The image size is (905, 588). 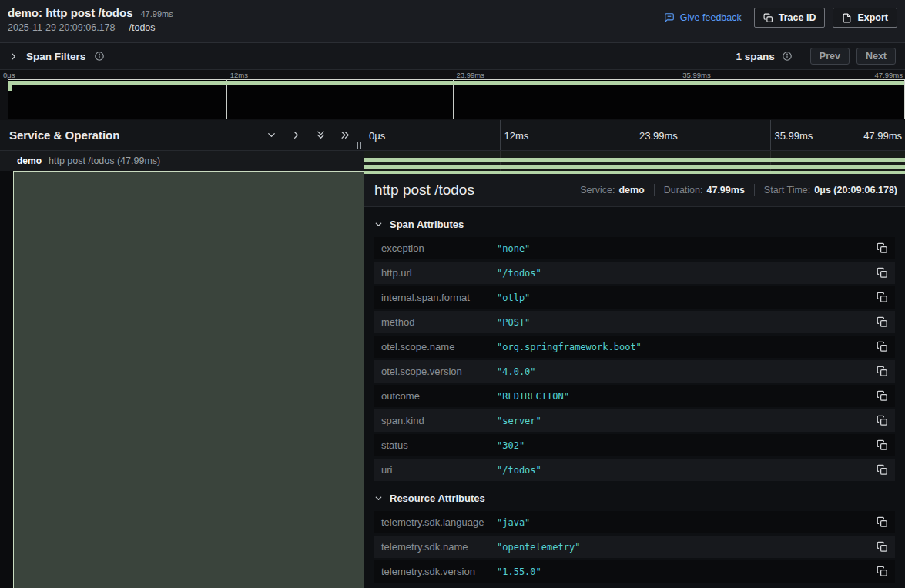 I want to click on span-row-label: demo http post /todos (47.99ms), so click(x=182, y=161).